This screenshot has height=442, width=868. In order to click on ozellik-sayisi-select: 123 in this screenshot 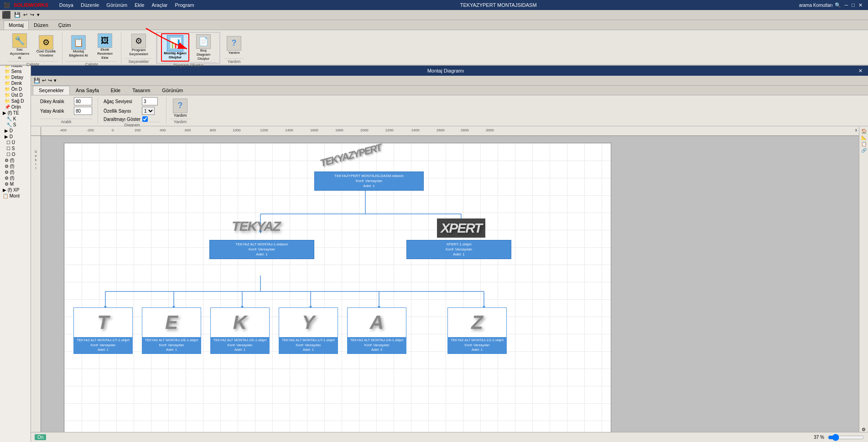, I will do `click(148, 111)`.